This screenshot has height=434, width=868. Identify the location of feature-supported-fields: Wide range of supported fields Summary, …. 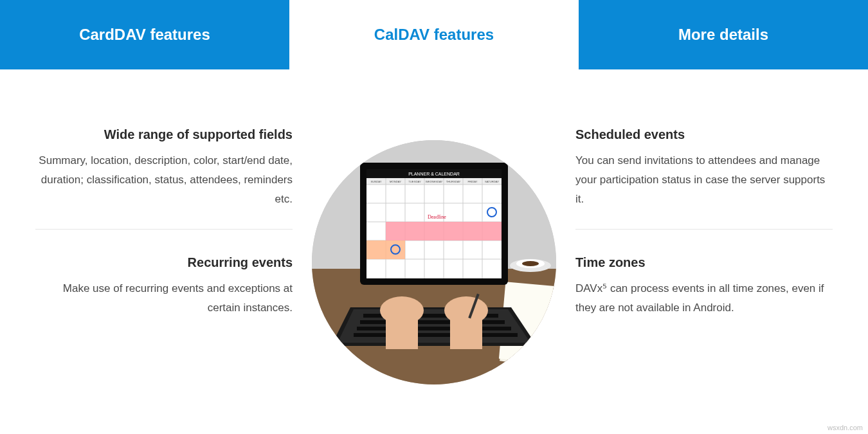
(164, 178).